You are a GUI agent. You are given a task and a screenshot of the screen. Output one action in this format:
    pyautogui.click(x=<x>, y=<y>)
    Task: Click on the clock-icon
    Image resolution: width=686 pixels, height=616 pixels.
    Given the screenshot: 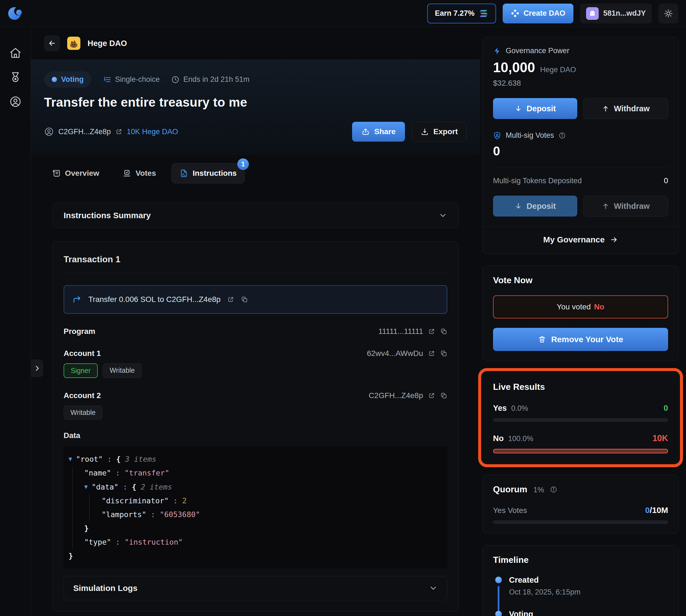 What is the action you would take?
    pyautogui.click(x=175, y=80)
    